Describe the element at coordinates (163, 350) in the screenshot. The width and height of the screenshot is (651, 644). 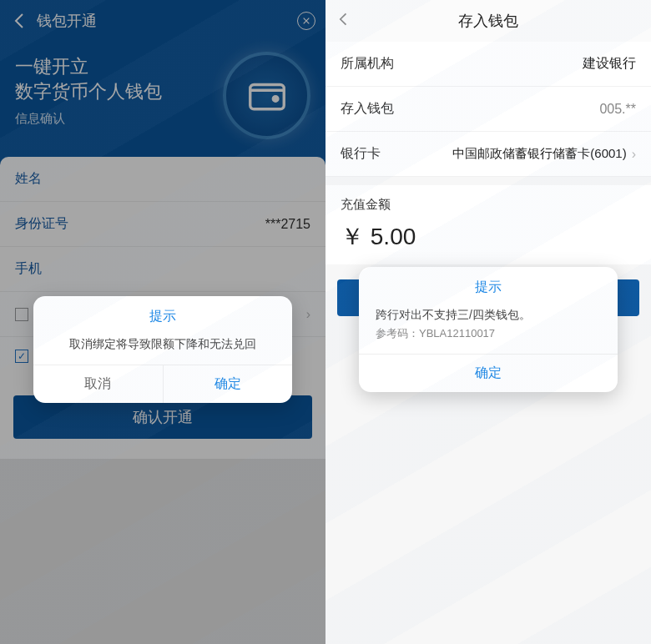
I see `modal-dialog: 提示 取消绑定将导致限额下降和无法兑回 取消 确定` at that location.